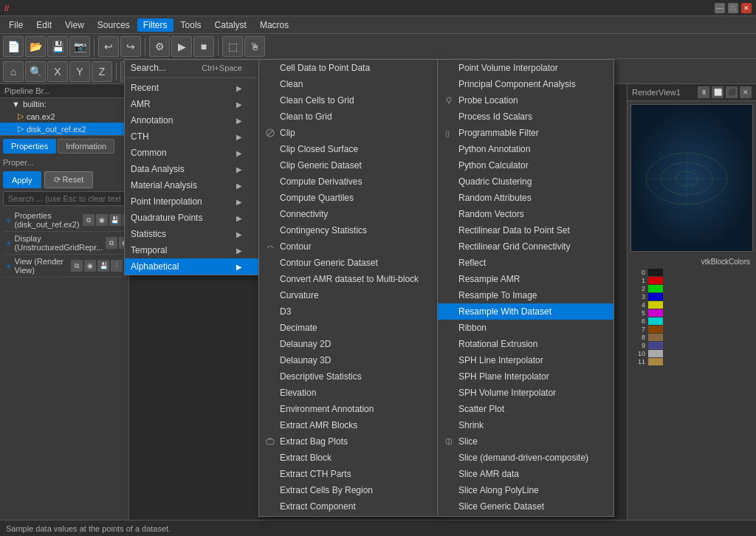  What do you see at coordinates (348, 198) in the screenshot?
I see `item-compute-quartiles: Compute Quartiles` at bounding box center [348, 198].